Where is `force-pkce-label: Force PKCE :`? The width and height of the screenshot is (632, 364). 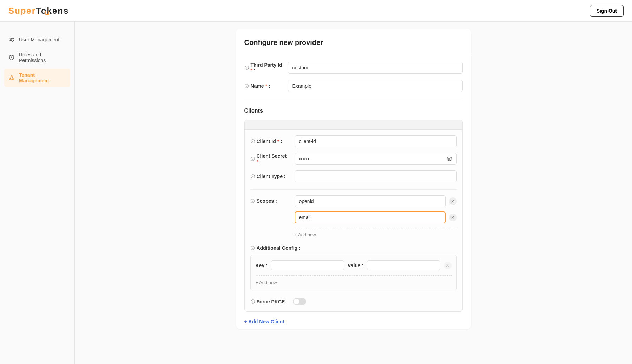 force-pkce-label: Force PKCE : is located at coordinates (269, 302).